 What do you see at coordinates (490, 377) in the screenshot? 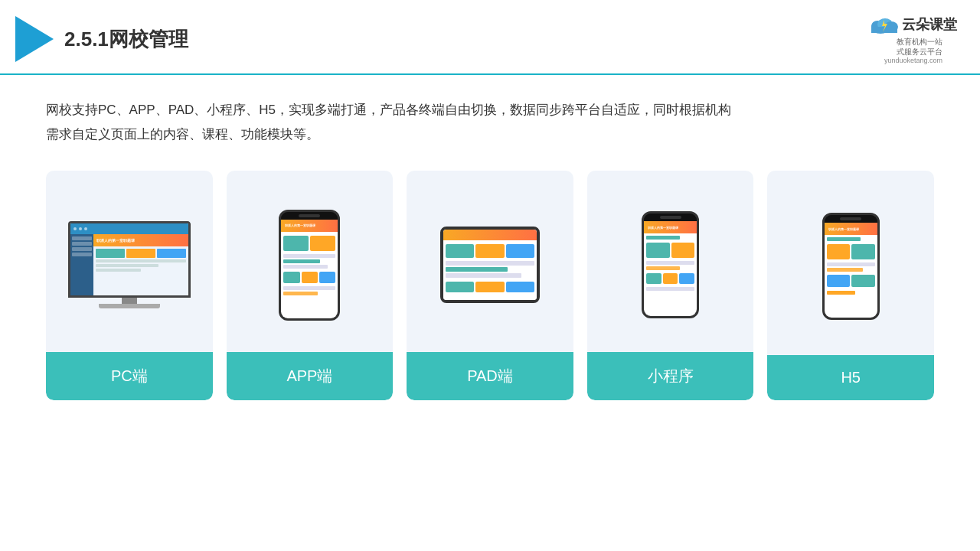
I see `card-pad-label: PAD端` at bounding box center [490, 377].